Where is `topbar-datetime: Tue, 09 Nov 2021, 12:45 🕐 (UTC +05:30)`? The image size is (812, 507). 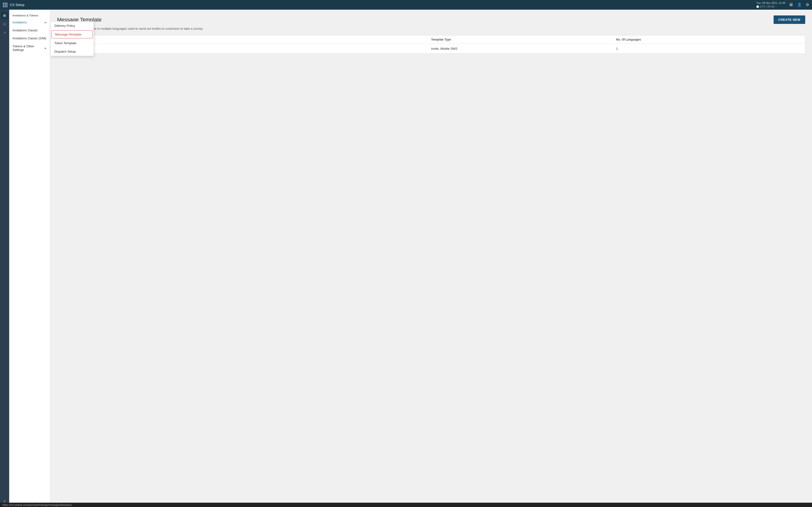 topbar-datetime: Tue, 09 Nov 2021, 12:45 🕐 (UTC +05:30) is located at coordinates (771, 5).